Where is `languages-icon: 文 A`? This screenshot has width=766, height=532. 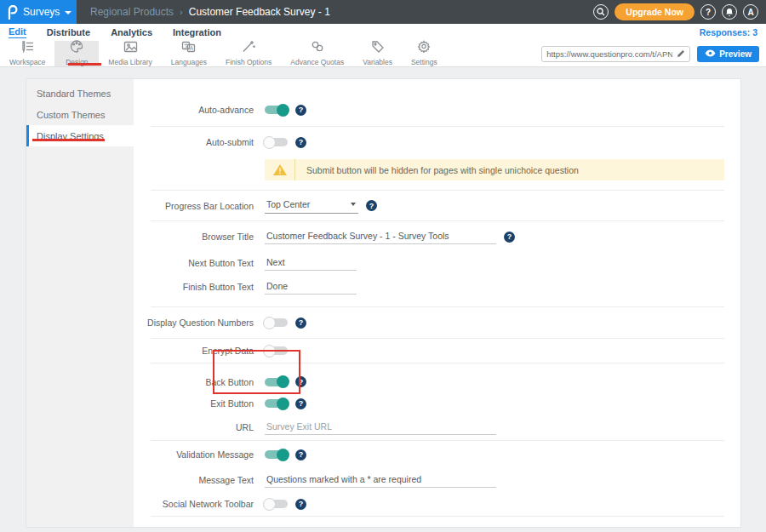 languages-icon: 文 A is located at coordinates (189, 49).